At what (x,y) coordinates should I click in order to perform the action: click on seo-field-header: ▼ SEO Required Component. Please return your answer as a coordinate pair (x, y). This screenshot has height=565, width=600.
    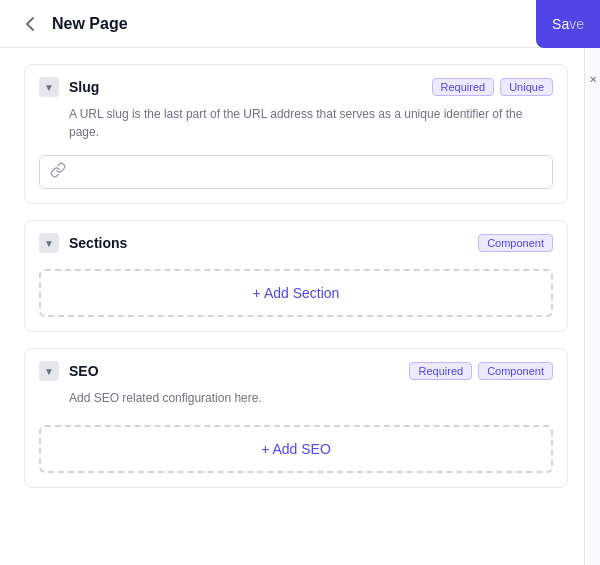
    Looking at the image, I should click on (296, 369).